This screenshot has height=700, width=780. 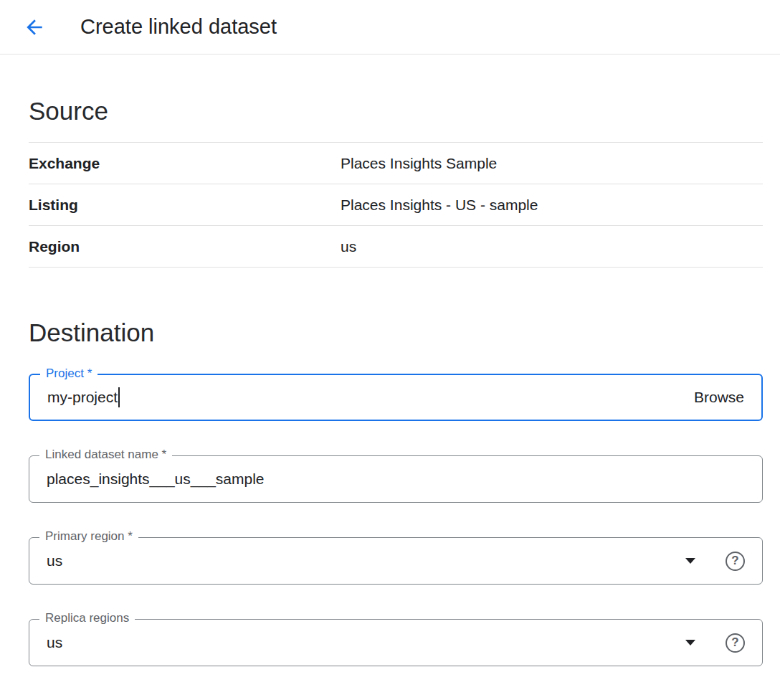 I want to click on arrow-back-icon, so click(x=34, y=27).